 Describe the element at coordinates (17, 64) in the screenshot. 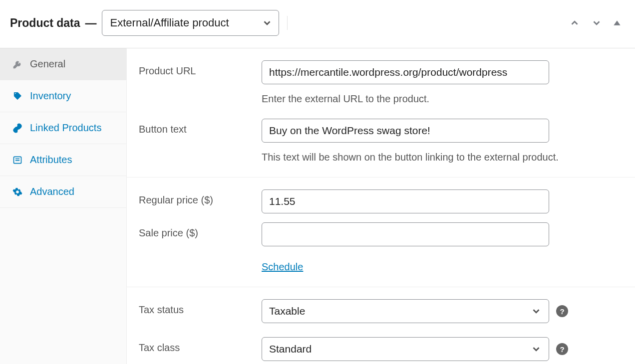

I see `wrench-icon` at that location.